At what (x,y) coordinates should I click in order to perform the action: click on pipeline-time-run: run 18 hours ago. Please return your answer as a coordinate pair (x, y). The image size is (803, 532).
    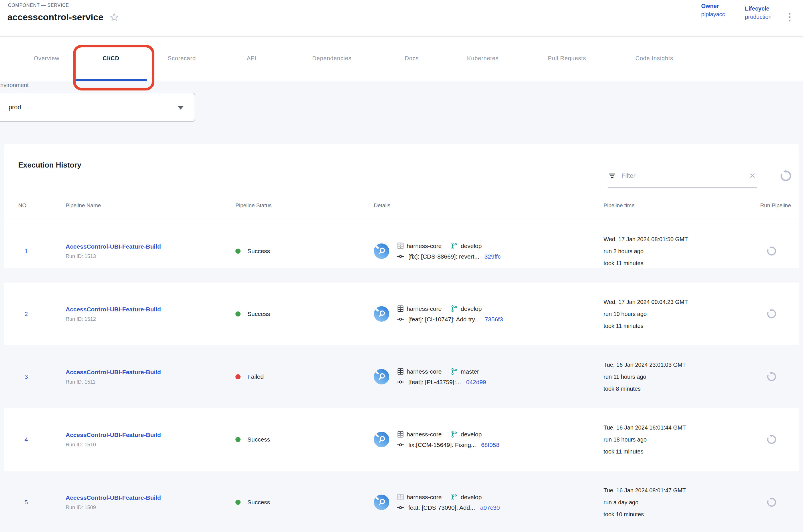
    Looking at the image, I should click on (680, 440).